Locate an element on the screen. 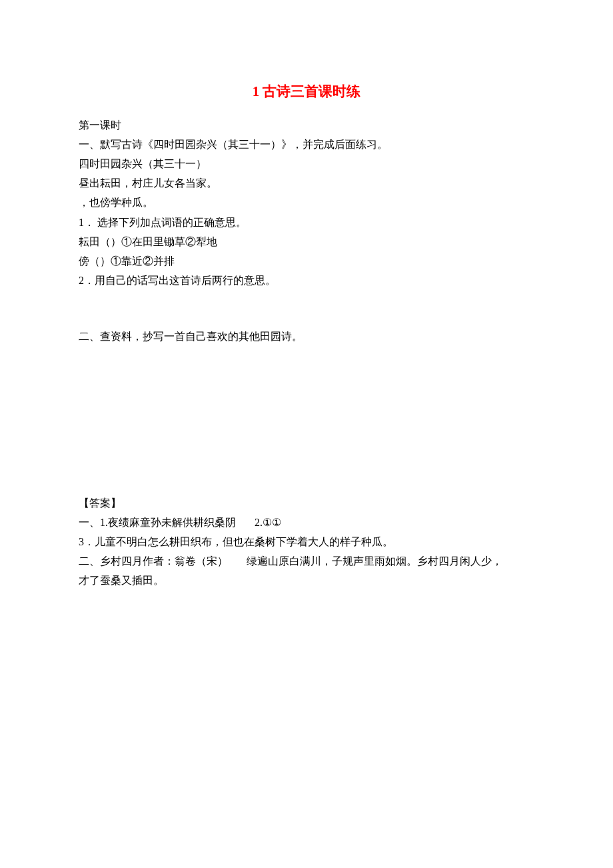  answer-1-part1: 一、1.夜绩麻童孙未解供耕织桑阴 is located at coordinates (157, 523).